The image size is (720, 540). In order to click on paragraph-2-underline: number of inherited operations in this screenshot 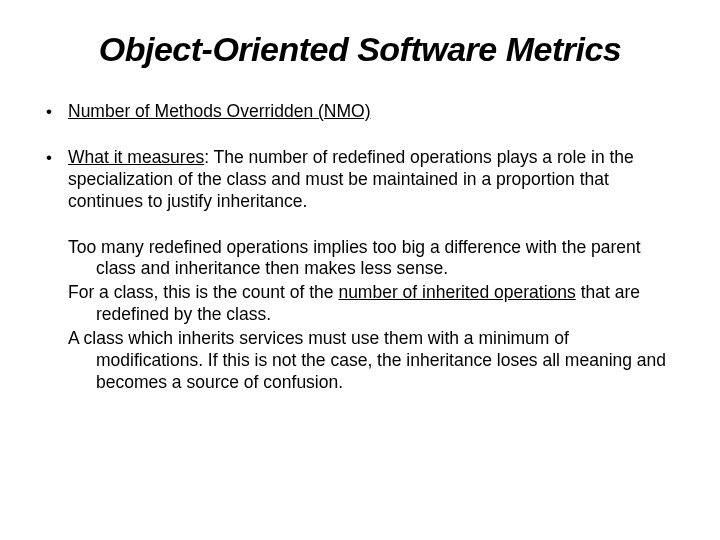, I will do `click(456, 292)`.